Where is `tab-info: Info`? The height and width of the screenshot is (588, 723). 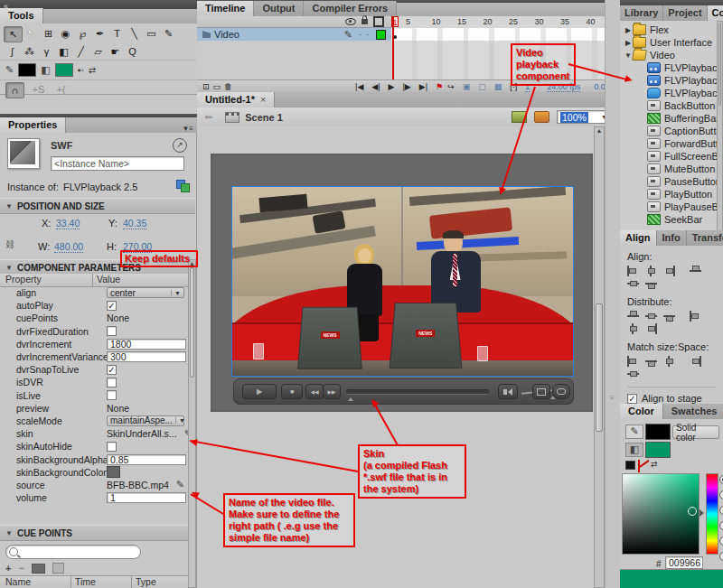
tab-info: Info is located at coordinates (672, 238).